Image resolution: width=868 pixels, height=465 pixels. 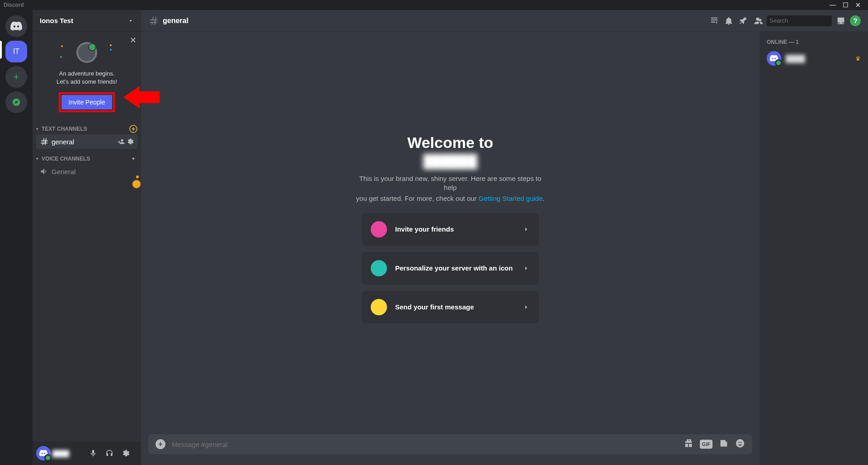 I want to click on channel-label: General, so click(x=63, y=172).